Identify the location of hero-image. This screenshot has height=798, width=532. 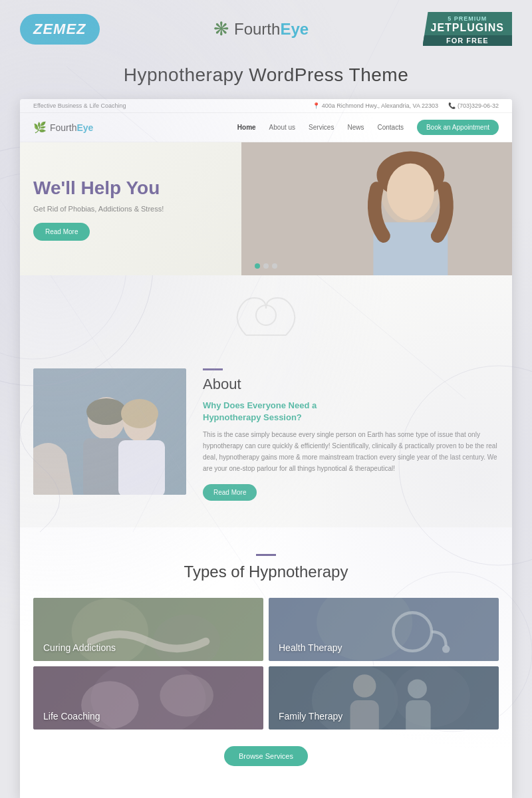
(376, 209).